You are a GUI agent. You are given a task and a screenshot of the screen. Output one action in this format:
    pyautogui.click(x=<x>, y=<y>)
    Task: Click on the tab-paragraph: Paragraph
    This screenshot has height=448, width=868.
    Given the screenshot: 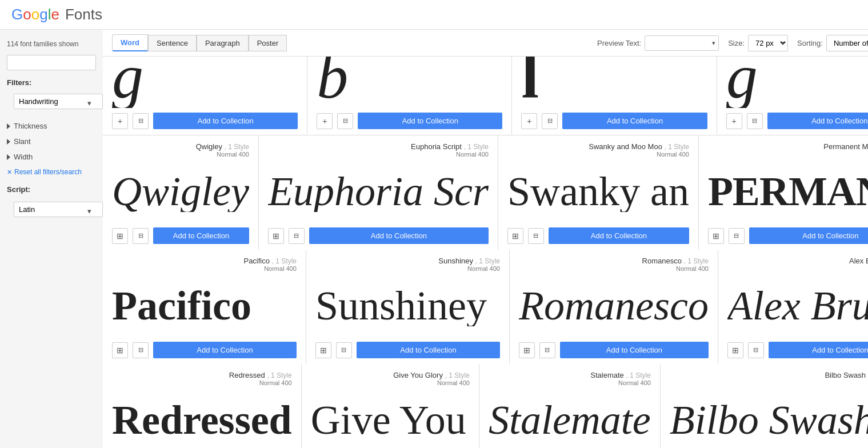 What is the action you would take?
    pyautogui.click(x=223, y=43)
    